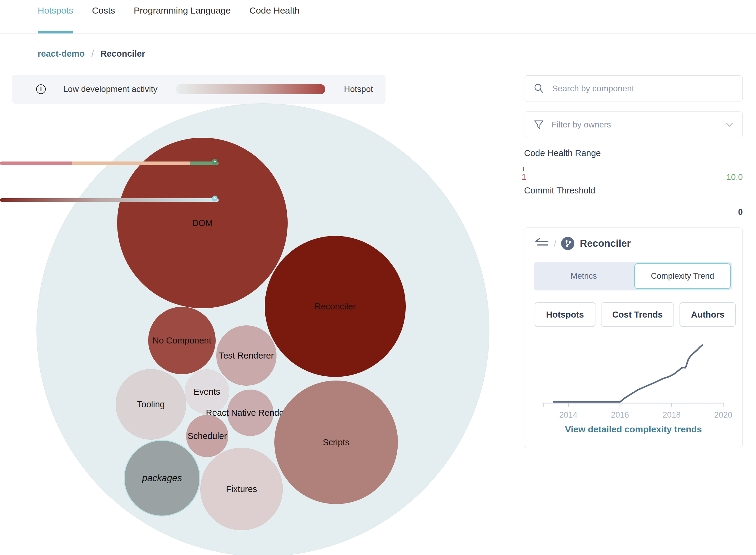  Describe the element at coordinates (336, 442) in the screenshot. I see `bubble-scripts: Scripts` at that location.